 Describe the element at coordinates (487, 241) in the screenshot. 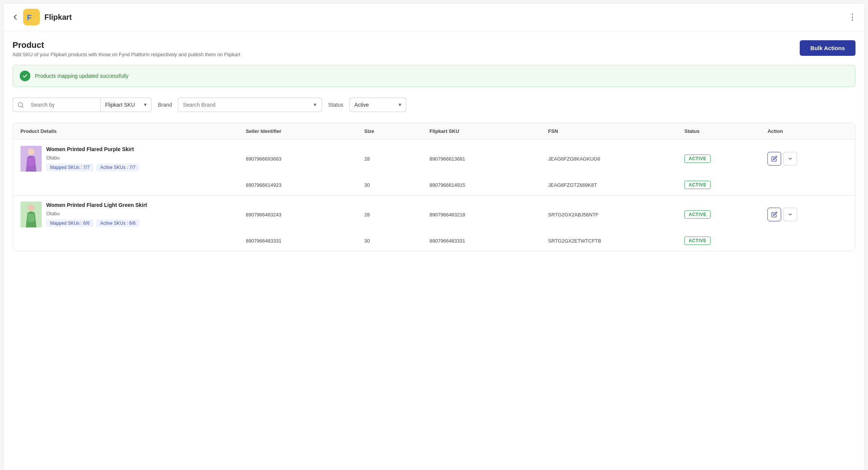

I see `flipkart-sku-4: 8907966483331` at that location.